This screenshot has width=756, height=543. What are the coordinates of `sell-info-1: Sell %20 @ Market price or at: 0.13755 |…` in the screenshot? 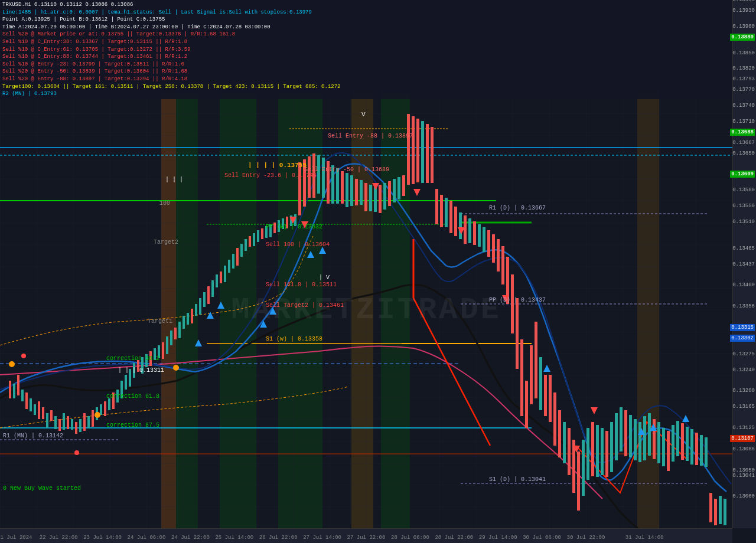 It's located at (119, 34).